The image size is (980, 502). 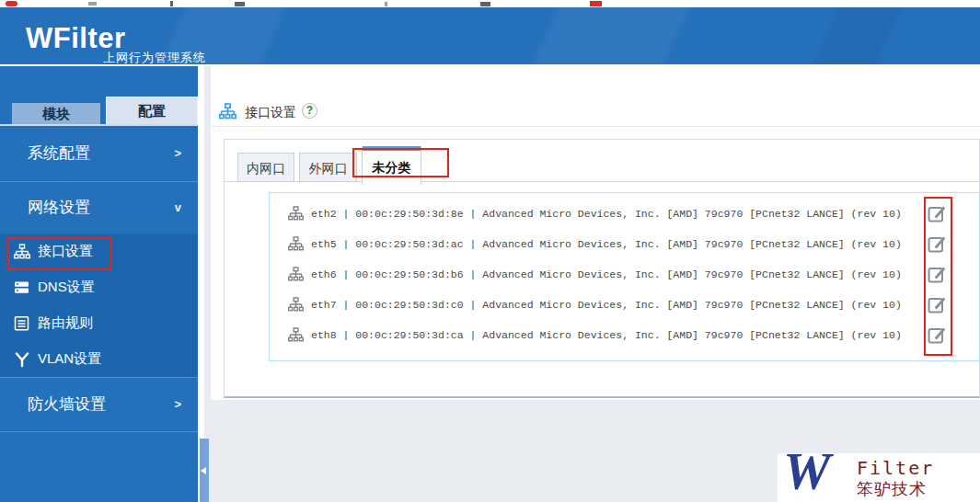 What do you see at coordinates (99, 287) in the screenshot?
I see `sidebar-item-dns-settings: DNS设置` at bounding box center [99, 287].